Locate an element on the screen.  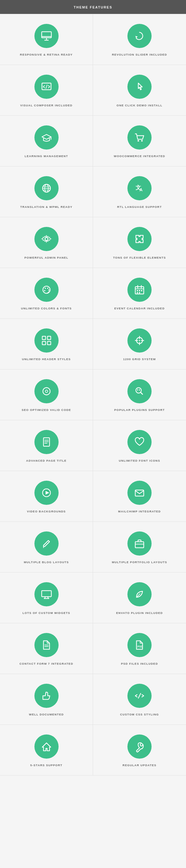
envato-label: ENVATO PLUGIN INCLUDED is located at coordinates (140, 613).